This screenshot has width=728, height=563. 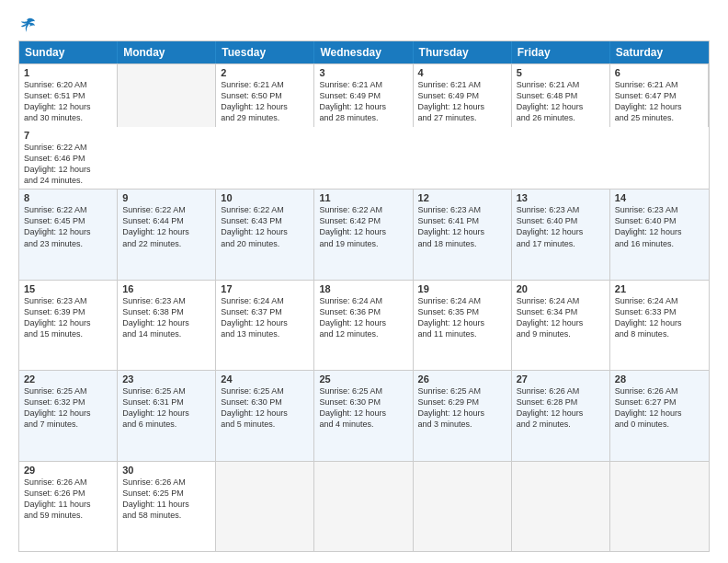 What do you see at coordinates (649, 408) in the screenshot?
I see `cell-text: Sunrise: 6:26 AMSunset: 6:27 PMDaylight:…` at bounding box center [649, 408].